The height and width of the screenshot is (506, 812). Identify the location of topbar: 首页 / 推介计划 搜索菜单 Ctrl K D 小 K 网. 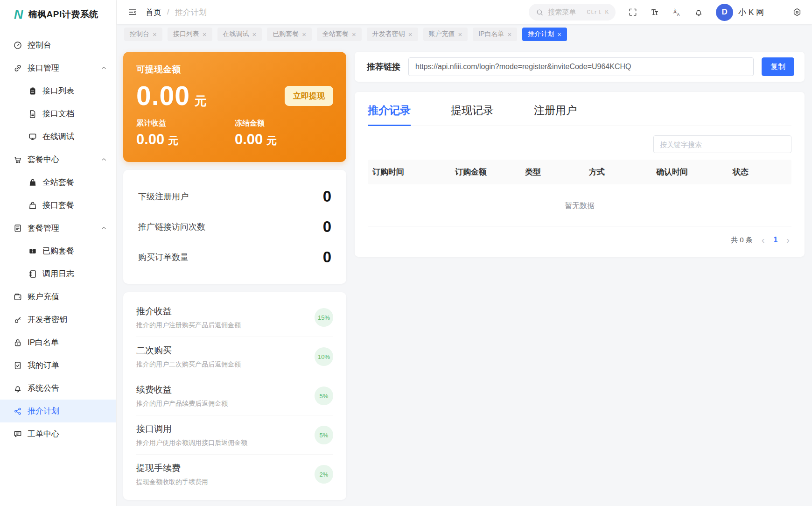
(464, 12).